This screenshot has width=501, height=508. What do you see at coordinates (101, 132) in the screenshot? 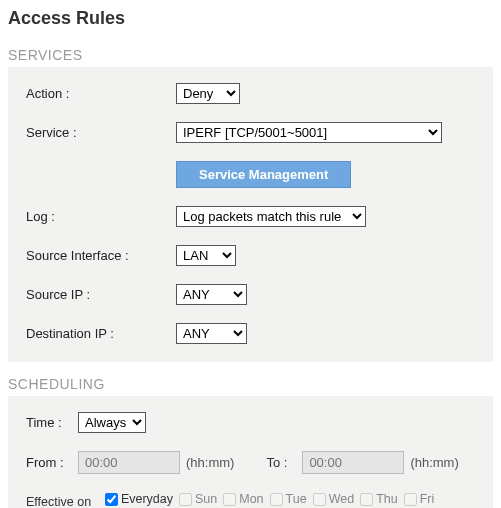
I see `service-label: Service :` at bounding box center [101, 132].